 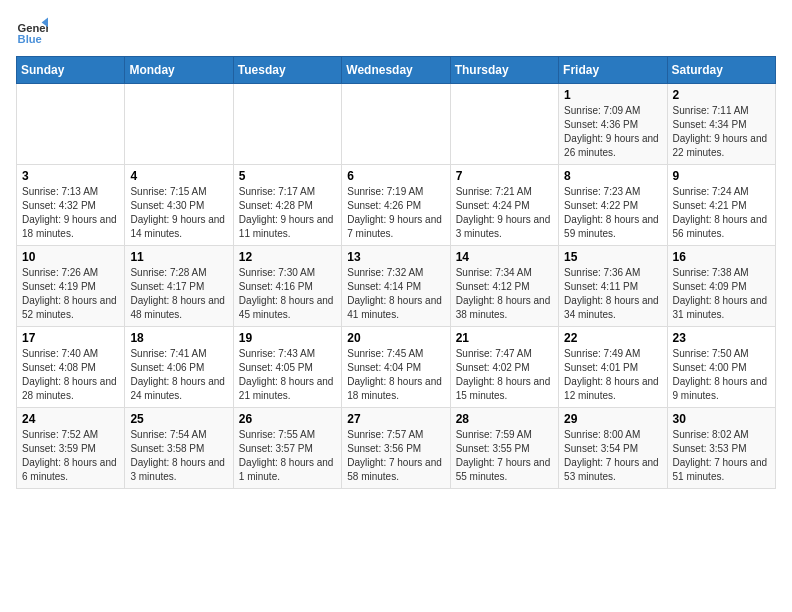 I want to click on day-info: Sunrise: 7:36 AM Sunset: 4:11 PM Dayligh…, so click(x=612, y=294).